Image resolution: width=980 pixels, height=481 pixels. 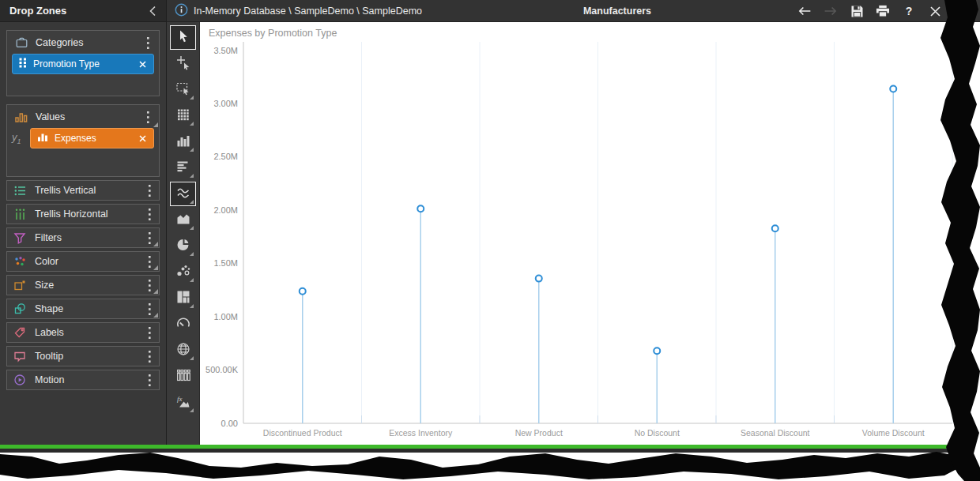 I want to click on values-zone: Values y1 Expenses, so click(x=83, y=141).